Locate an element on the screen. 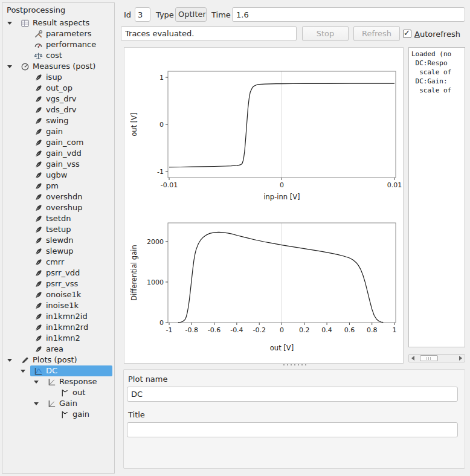 This screenshot has height=476, width=470. tree-item-in1kmn2: in1kmn2 is located at coordinates (58, 338).